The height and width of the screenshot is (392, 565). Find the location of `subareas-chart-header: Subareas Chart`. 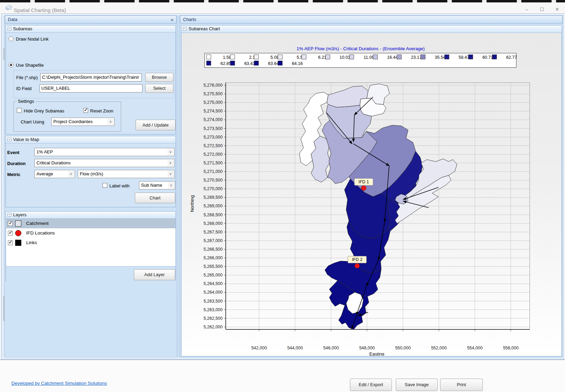

subareas-chart-header: Subareas Chart is located at coordinates (372, 29).